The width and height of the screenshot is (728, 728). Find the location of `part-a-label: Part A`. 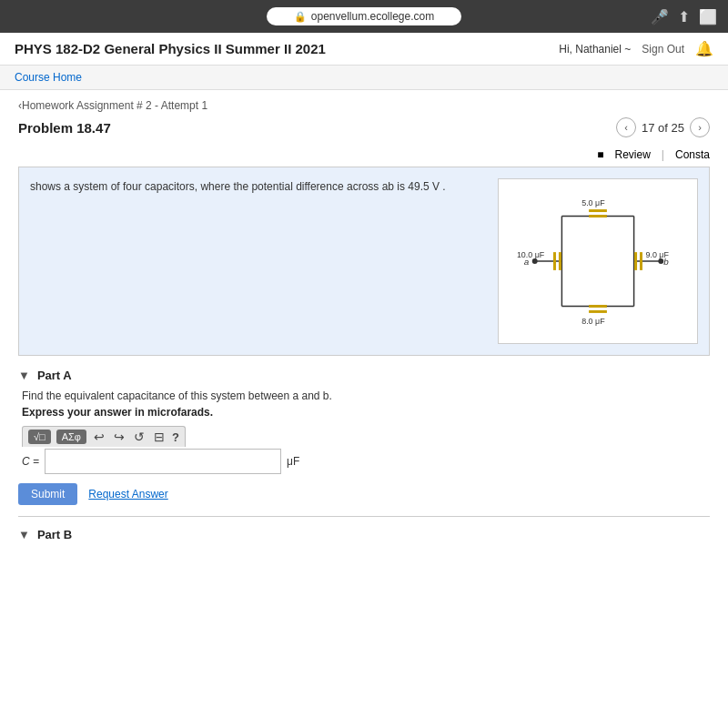

part-a-label: Part A is located at coordinates (55, 375).